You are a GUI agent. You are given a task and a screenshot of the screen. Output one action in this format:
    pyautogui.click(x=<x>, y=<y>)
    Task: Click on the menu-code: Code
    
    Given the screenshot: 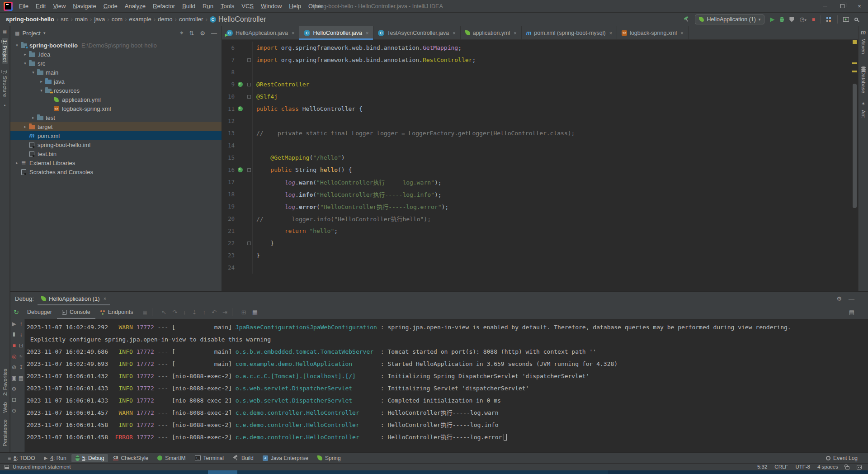 What is the action you would take?
    pyautogui.click(x=110, y=6)
    